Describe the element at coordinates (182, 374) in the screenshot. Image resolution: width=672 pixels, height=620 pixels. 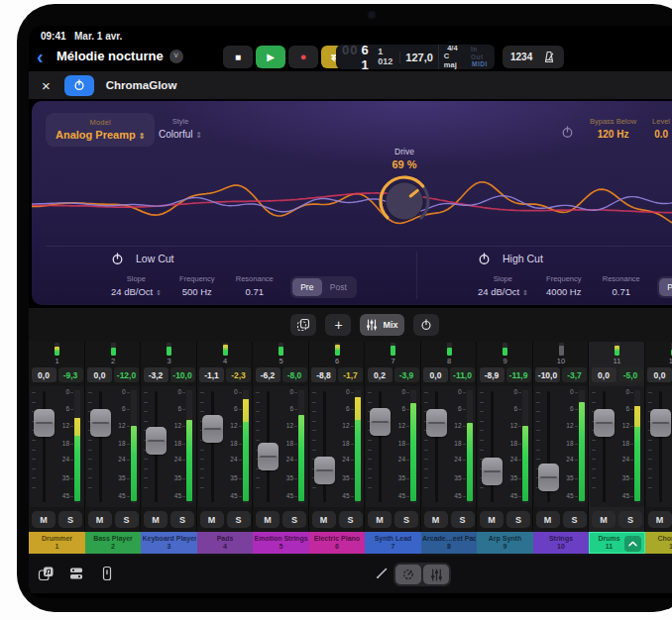
I see `peak-value: -10,0` at that location.